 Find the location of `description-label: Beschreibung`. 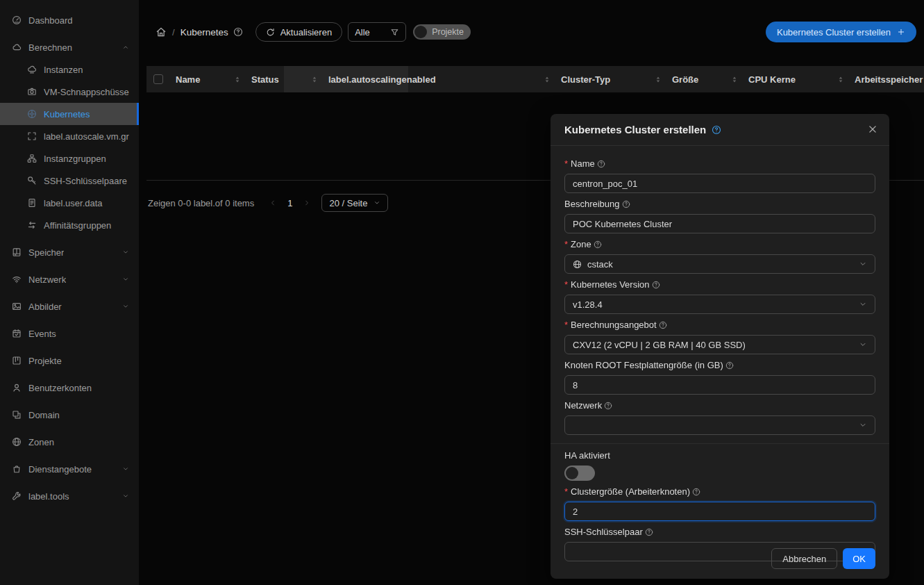

description-label: Beschreibung is located at coordinates (720, 204).